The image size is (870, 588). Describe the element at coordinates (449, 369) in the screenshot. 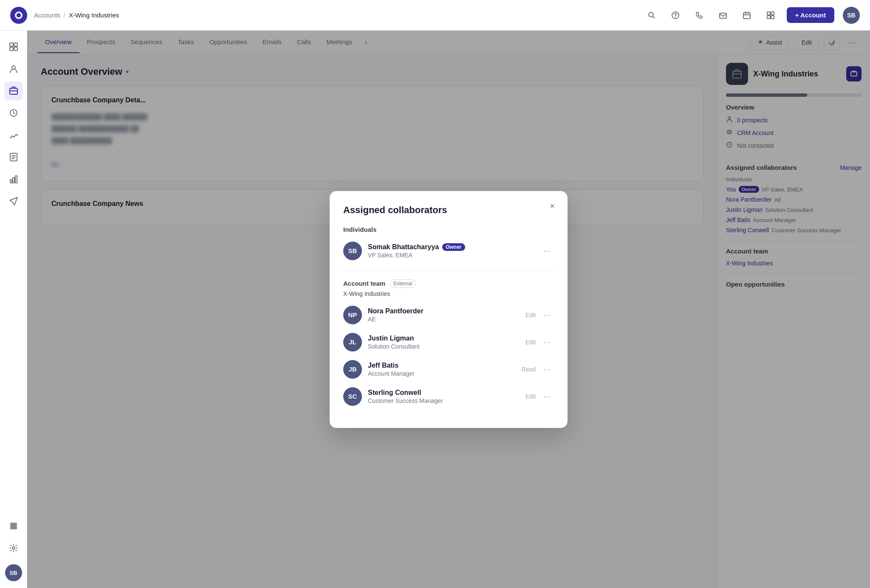

I see `team-member-jeff: JB Jeff Batis Account Manager Read ···` at that location.